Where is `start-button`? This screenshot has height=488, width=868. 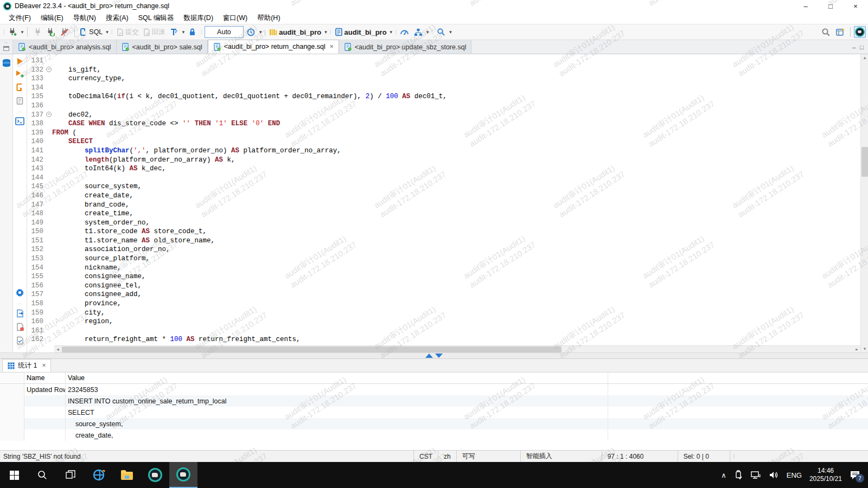 start-button is located at coordinates (14, 475).